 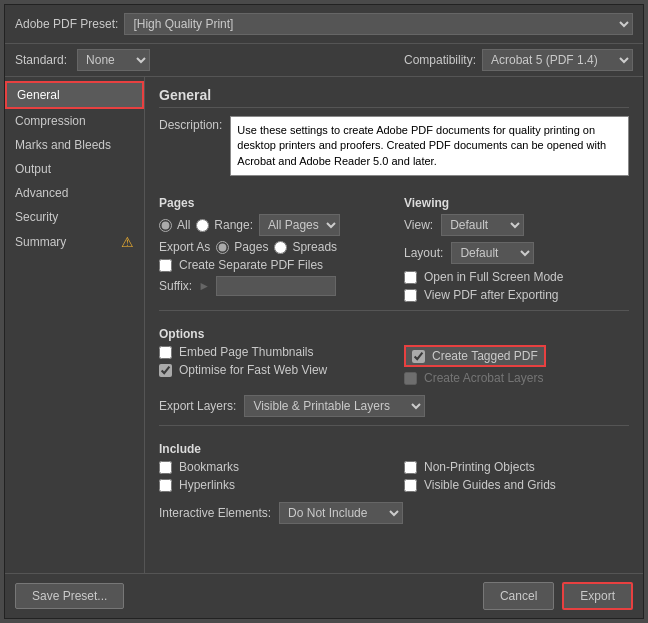 What do you see at coordinates (470, 467) in the screenshot?
I see `non-printing-label: Non-Printing Objects` at bounding box center [470, 467].